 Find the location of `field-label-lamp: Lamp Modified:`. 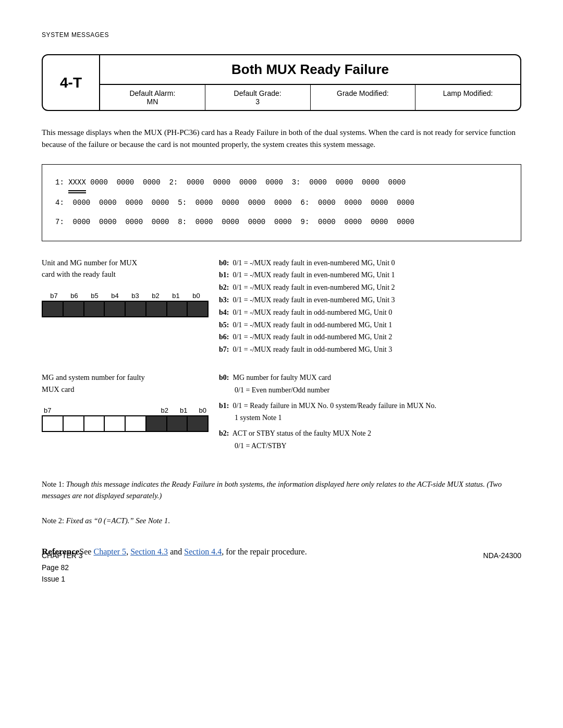

field-label-lamp: Lamp Modified: is located at coordinates (468, 93).